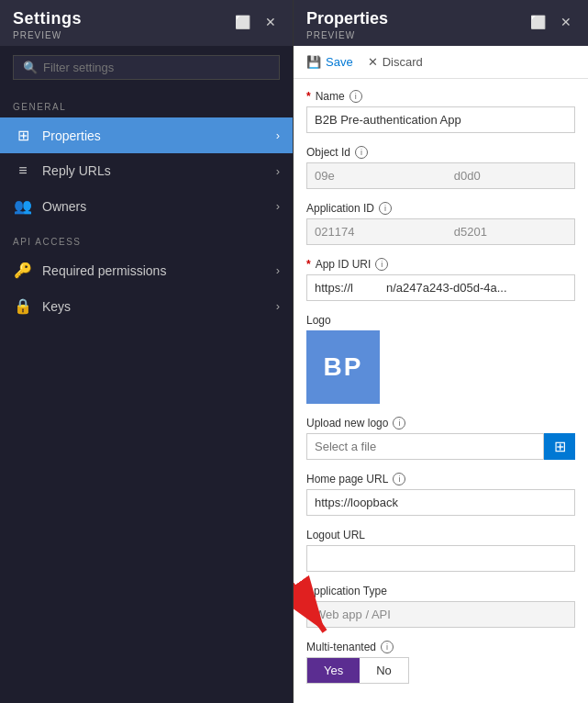 Image resolution: width=588 pixels, height=703 pixels. I want to click on multi-tenanted-field-group: Multi-tenanted i Yes No, so click(440, 663).